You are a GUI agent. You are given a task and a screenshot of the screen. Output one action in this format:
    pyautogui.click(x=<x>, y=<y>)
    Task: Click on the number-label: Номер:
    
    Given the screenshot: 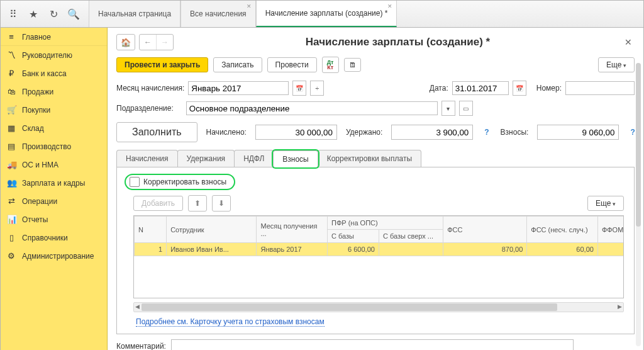 What is the action you would take?
    pyautogui.click(x=549, y=88)
    